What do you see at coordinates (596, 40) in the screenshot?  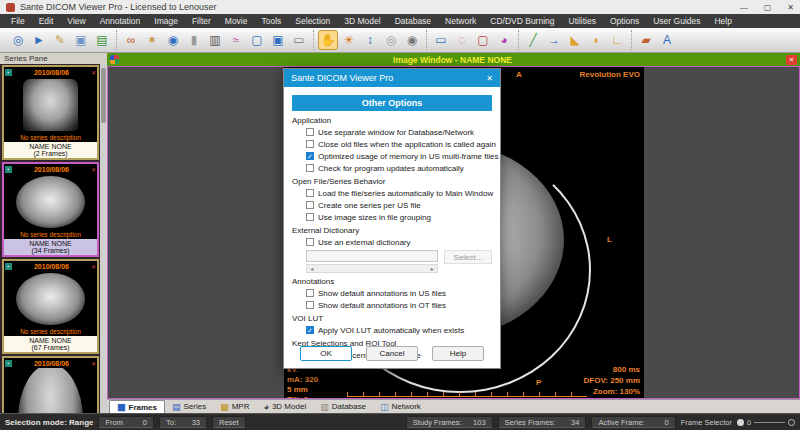 I see `protractor-icon: ◗` at bounding box center [596, 40].